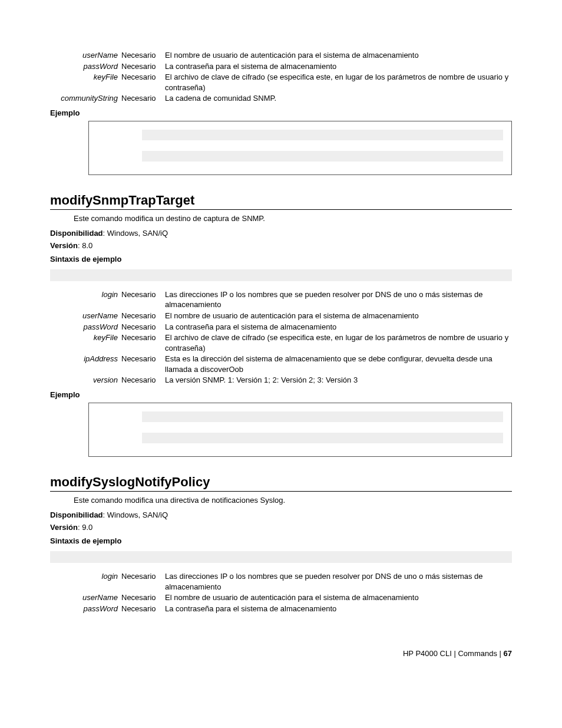 The image size is (562, 728). I want to click on param-name: version, so click(98, 380).